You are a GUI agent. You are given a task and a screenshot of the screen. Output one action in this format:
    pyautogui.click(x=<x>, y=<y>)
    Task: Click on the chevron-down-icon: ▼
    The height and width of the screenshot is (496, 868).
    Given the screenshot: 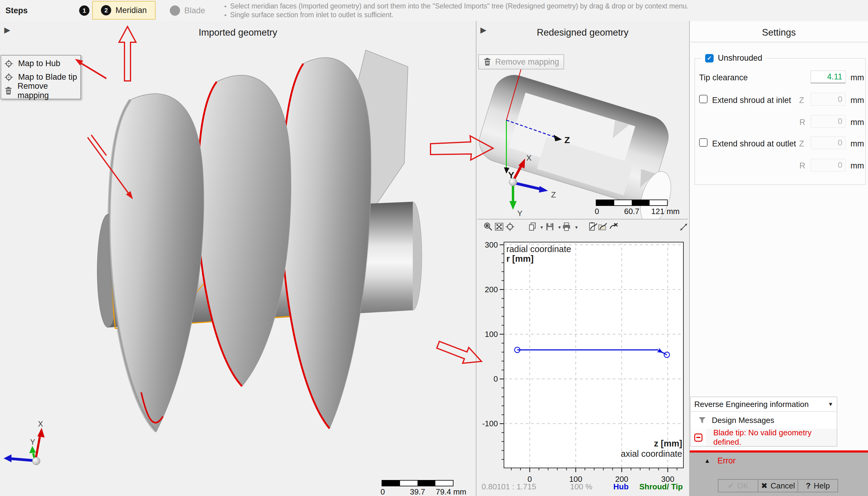 What is the action you would take?
    pyautogui.click(x=830, y=404)
    